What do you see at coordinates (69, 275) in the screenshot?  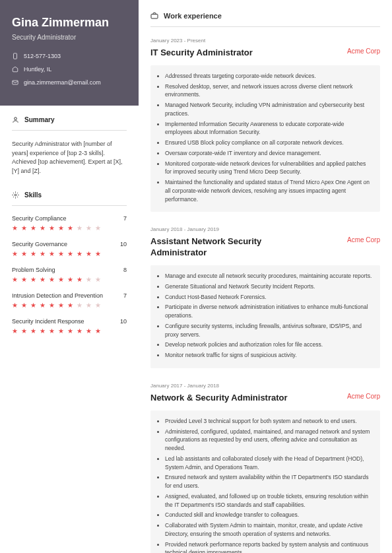 I see `skill-item: Problem Solving8★★★★★★★★★★` at bounding box center [69, 275].